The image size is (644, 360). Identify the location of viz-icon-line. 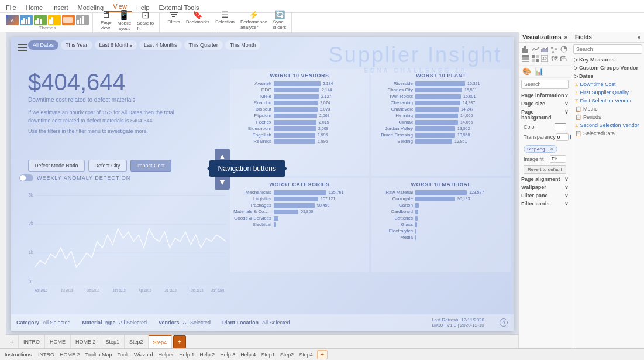
(535, 49).